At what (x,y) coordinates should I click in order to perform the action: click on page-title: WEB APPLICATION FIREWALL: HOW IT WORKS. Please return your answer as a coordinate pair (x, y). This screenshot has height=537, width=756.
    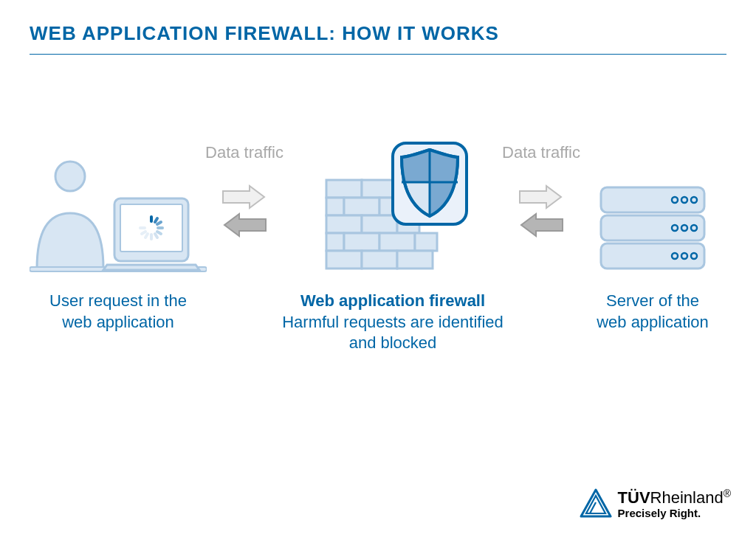
    Looking at the image, I should click on (378, 38).